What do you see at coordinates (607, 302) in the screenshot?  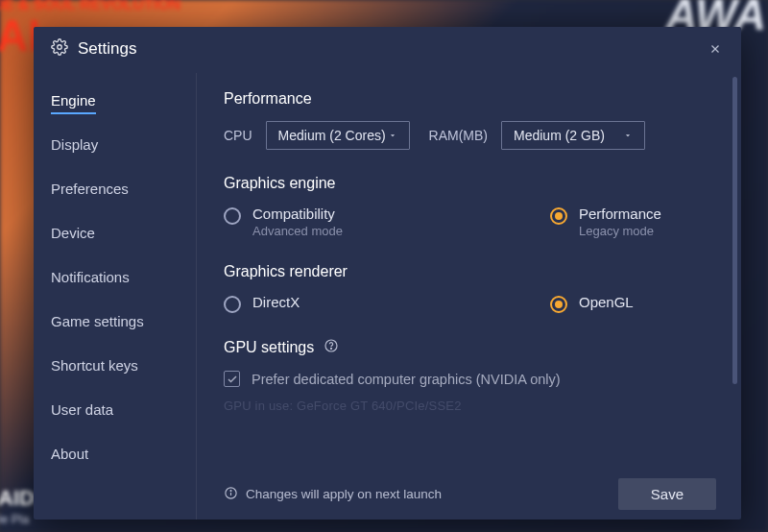 I see `radio-label: OpenGL` at bounding box center [607, 302].